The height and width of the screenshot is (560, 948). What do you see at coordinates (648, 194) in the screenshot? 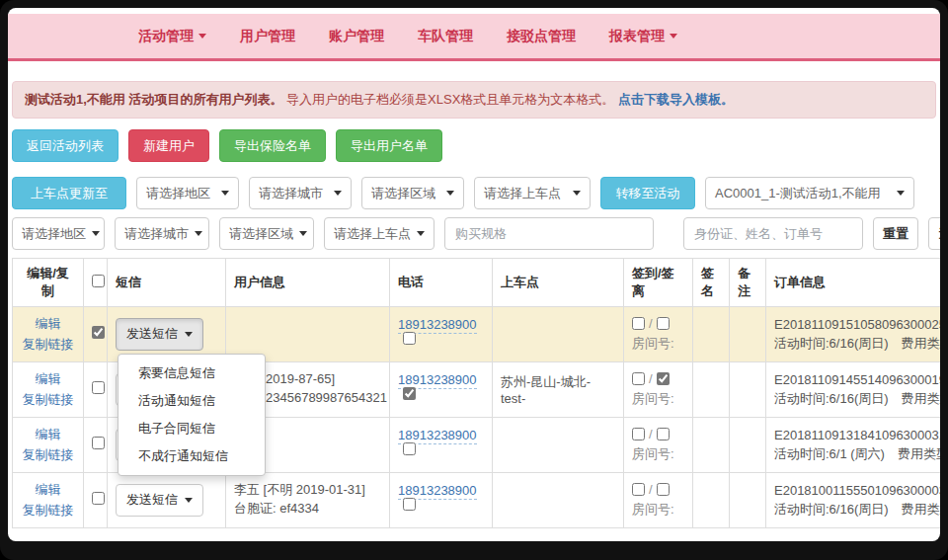
I see `transfer-to-activity-button: 转移至活动` at bounding box center [648, 194].